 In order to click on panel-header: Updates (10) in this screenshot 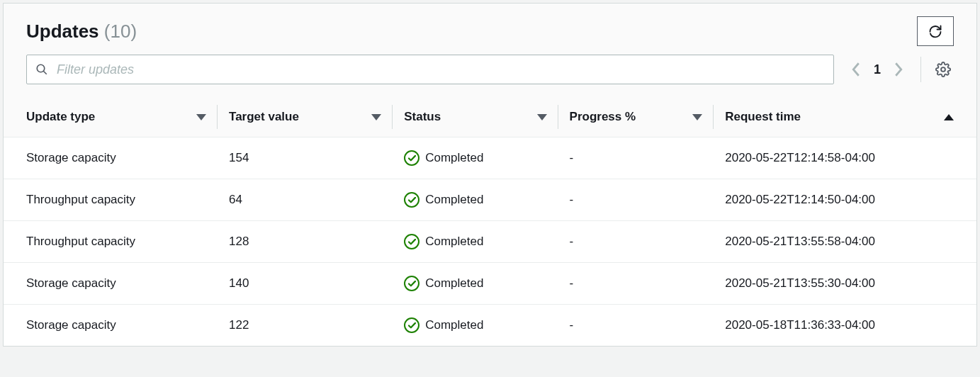, I will do `click(490, 25)`.